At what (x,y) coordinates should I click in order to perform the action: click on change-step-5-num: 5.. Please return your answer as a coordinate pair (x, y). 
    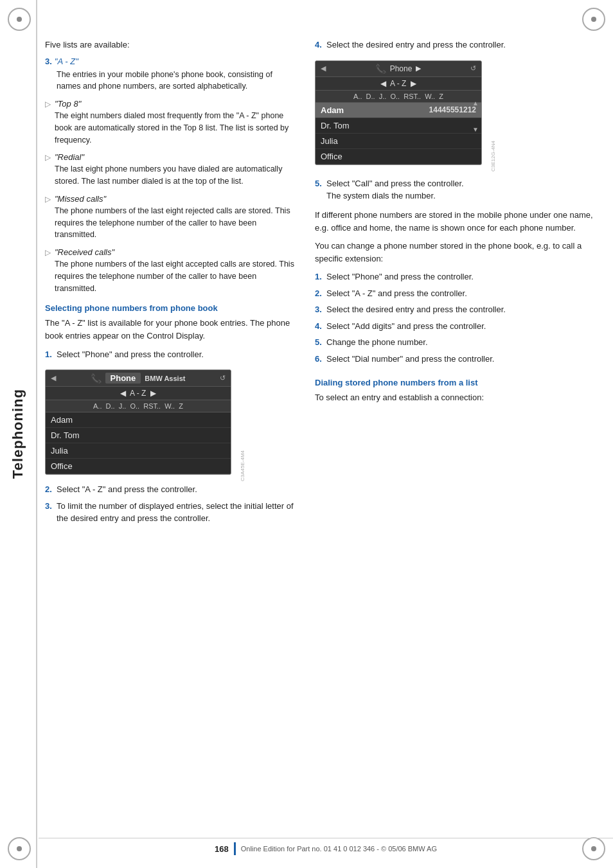
    Looking at the image, I should click on (321, 342).